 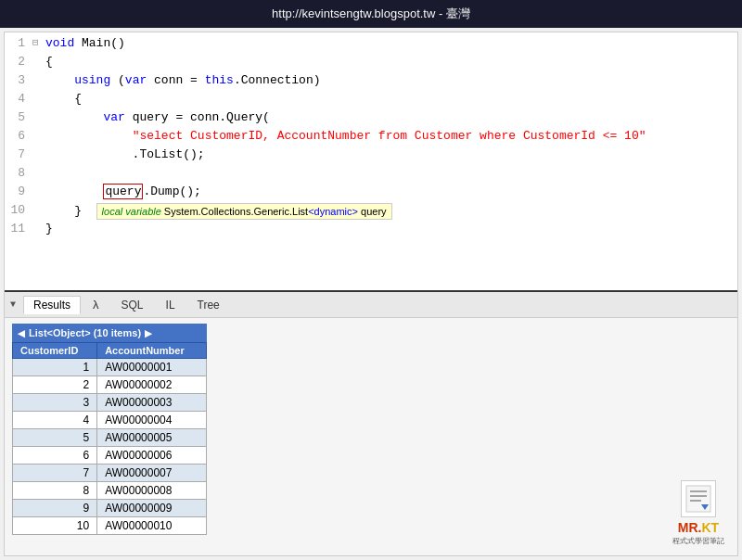 I want to click on expand-icon: ◀, so click(x=21, y=334).